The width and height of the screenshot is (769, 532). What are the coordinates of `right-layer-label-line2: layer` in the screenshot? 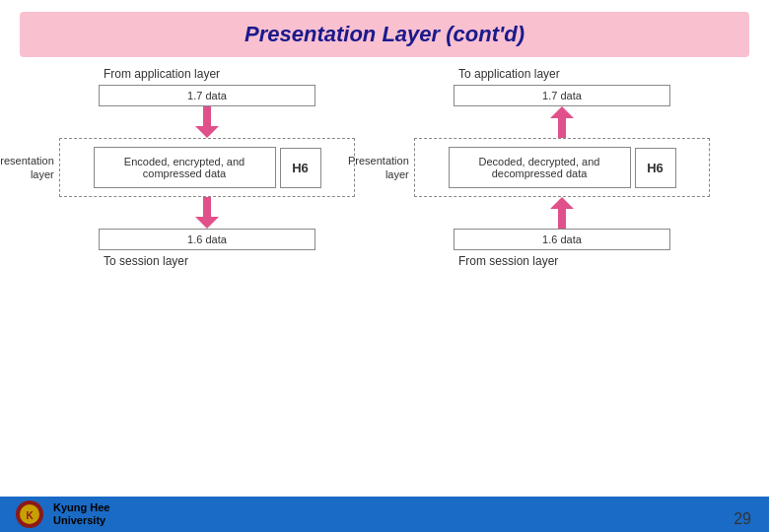 It's located at (397, 174).